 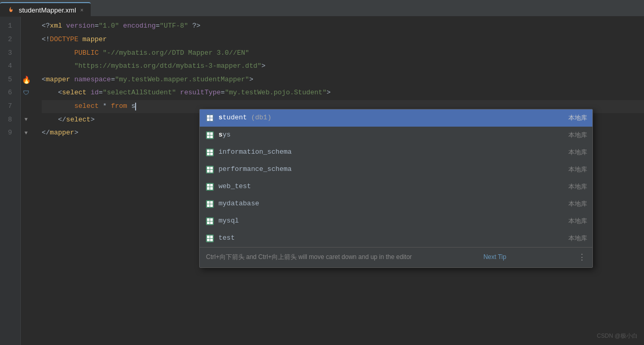 What do you see at coordinates (396, 118) in the screenshot?
I see `autocomplete-item-student: student (db1) 本地库` at bounding box center [396, 118].